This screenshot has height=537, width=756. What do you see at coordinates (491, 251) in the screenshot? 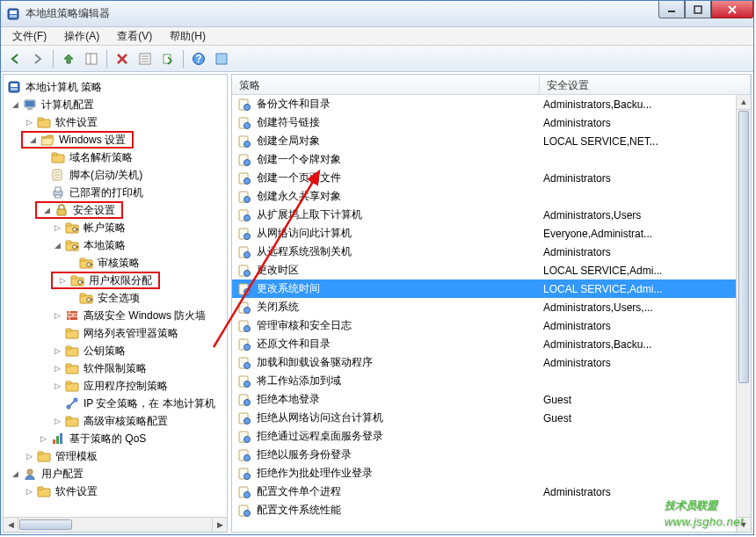
I see `list-row: 从远程系统强制关机Administrators` at bounding box center [491, 251].